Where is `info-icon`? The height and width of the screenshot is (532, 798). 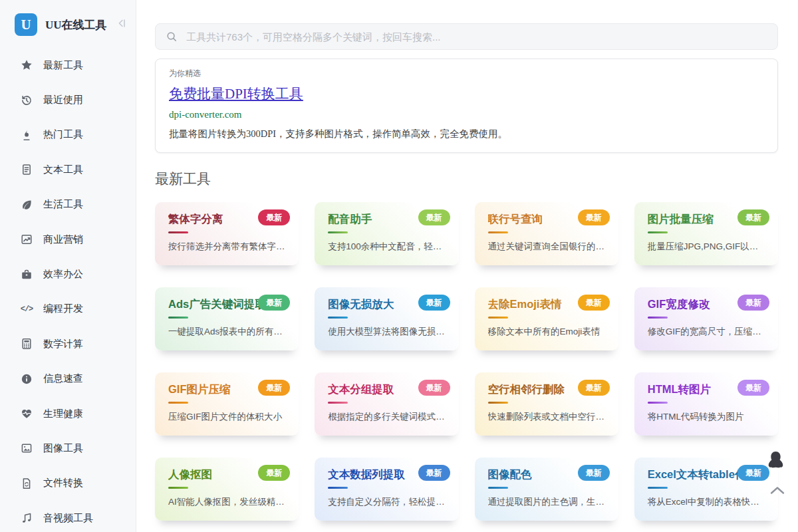 info-icon is located at coordinates (27, 379).